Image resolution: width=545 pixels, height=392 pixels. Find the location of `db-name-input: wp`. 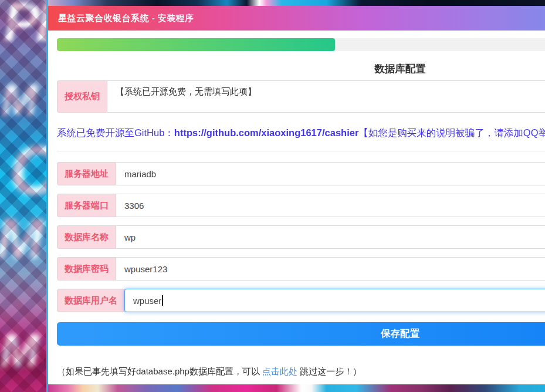

db-name-input: wp is located at coordinates (331, 237).